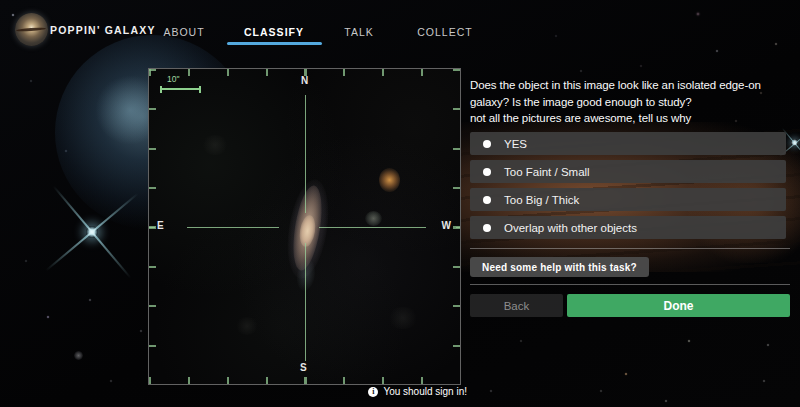 Image resolution: width=800 pixels, height=407 pixels. Describe the element at coordinates (425, 392) in the screenshot. I see `signin-text: You should sign in!` at that location.